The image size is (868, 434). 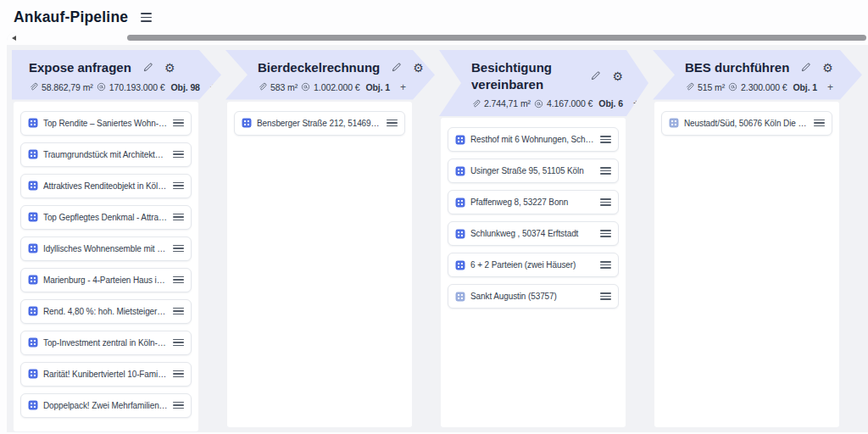 I want to click on card-title: Marienburg - 4-Parteien Haus im Ville..., so click(x=105, y=280).